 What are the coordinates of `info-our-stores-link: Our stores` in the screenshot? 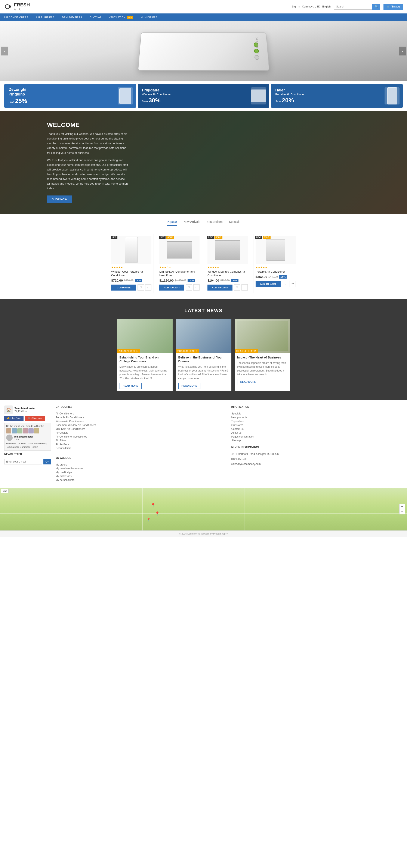 It's located at (317, 425).